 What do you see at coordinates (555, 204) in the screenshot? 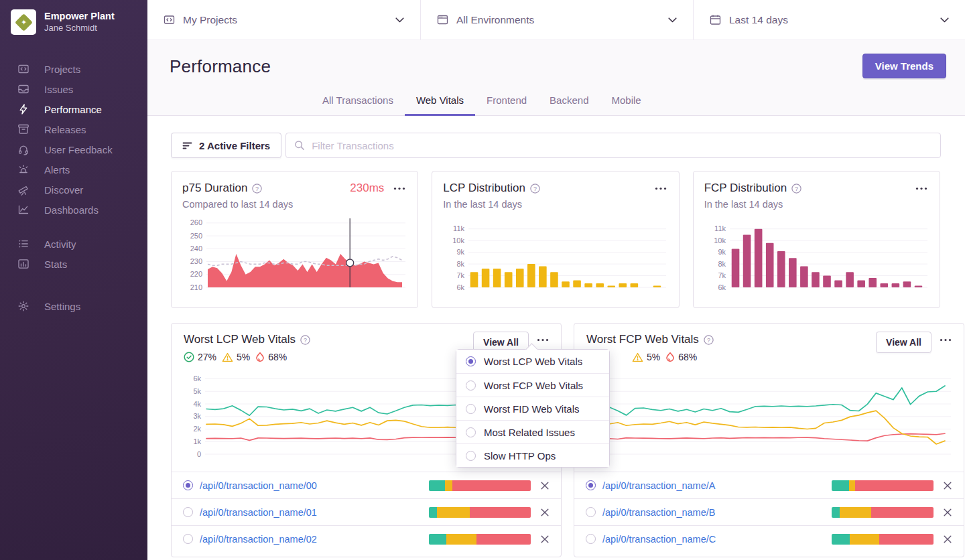
I see `lcp-card-subtitle: In the last 14 days` at bounding box center [555, 204].